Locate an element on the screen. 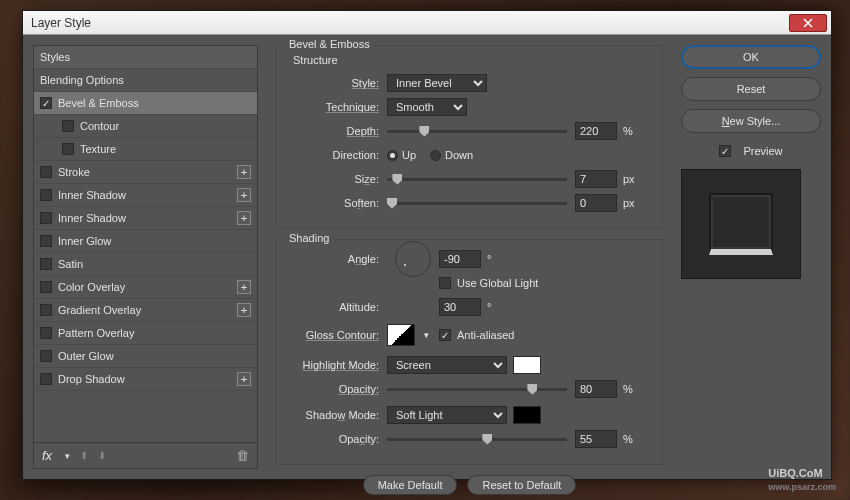 This screenshot has height=500, width=850. contour-chevron-icon: ▾ is located at coordinates (426, 335).